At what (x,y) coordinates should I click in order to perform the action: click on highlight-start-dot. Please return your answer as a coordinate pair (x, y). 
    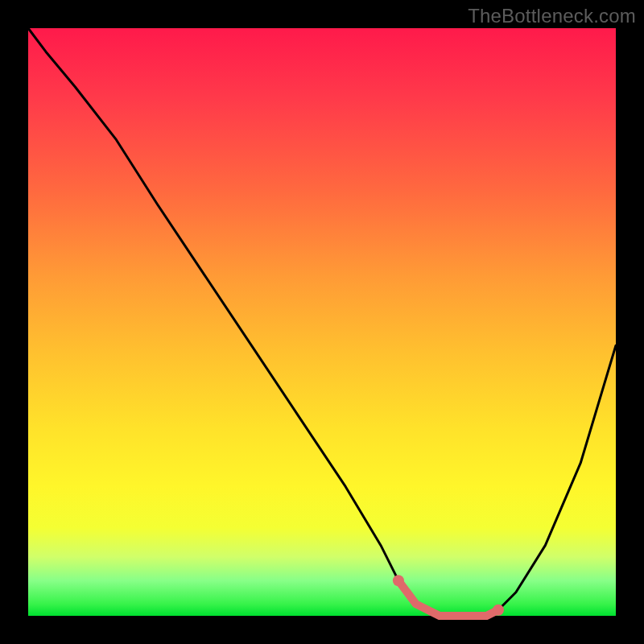
    Looking at the image, I should click on (398, 580).